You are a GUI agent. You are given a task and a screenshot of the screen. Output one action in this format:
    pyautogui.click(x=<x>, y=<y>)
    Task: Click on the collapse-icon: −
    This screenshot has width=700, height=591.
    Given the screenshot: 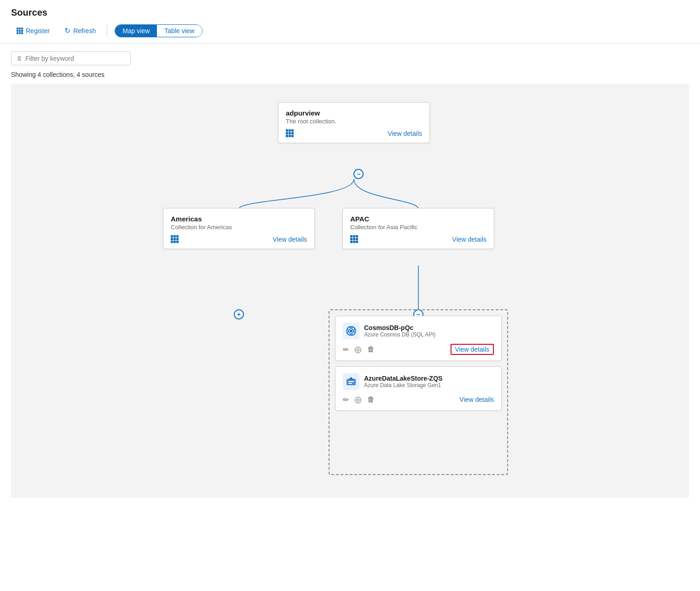 What is the action you would take?
    pyautogui.click(x=359, y=174)
    